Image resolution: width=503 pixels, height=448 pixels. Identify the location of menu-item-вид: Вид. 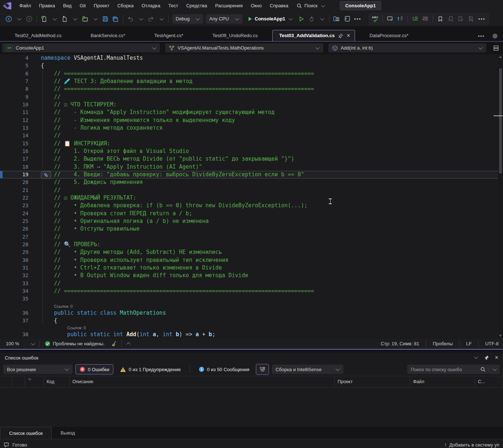
(67, 6).